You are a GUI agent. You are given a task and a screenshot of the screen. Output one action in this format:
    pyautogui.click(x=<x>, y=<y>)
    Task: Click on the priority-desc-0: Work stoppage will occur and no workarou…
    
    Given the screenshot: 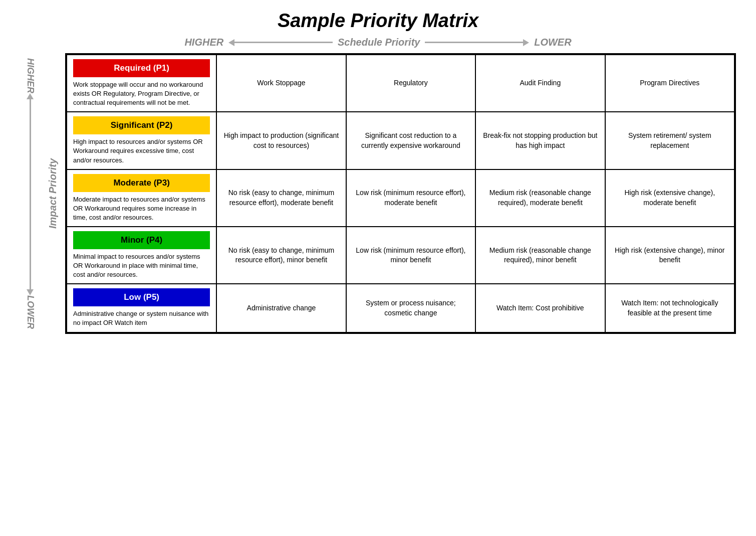 What is the action you would take?
    pyautogui.click(x=141, y=94)
    